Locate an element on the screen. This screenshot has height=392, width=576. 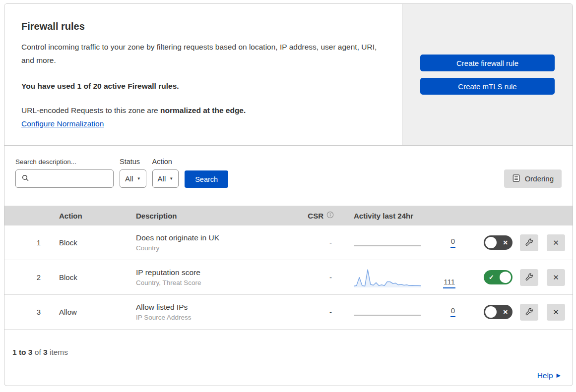
action-select: All ▼ is located at coordinates (166, 178).